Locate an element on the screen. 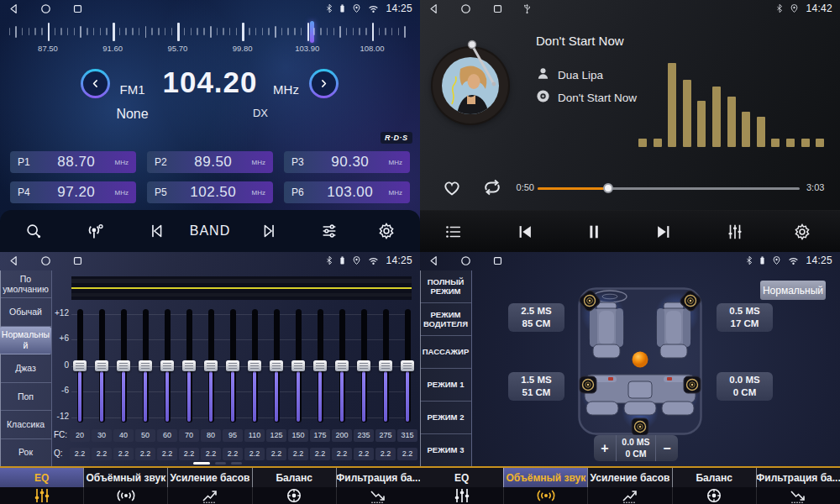 The height and width of the screenshot is (504, 840). increase-button: + is located at coordinates (605, 449).